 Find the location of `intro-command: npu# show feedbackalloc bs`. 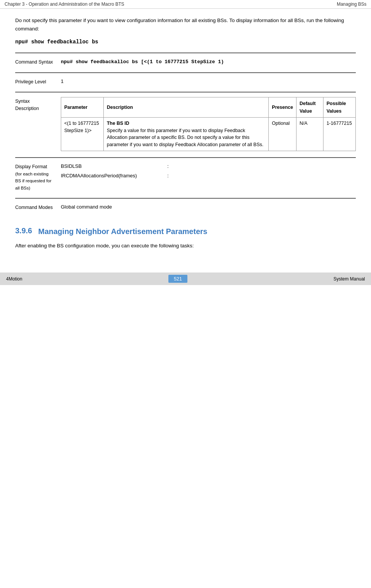

intro-command: npu# show feedbackalloc bs is located at coordinates (186, 42).